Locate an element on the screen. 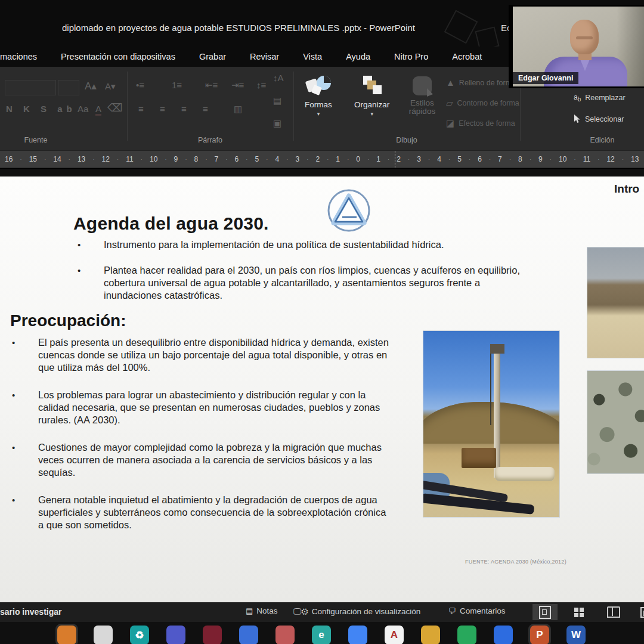  ribbon-tab-6: Nitro Pro is located at coordinates (411, 57).